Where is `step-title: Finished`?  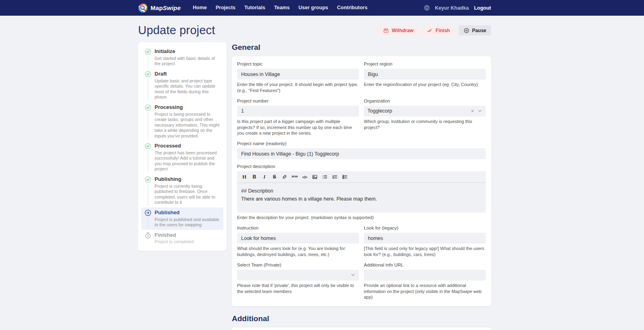 step-title: Finished is located at coordinates (174, 236).